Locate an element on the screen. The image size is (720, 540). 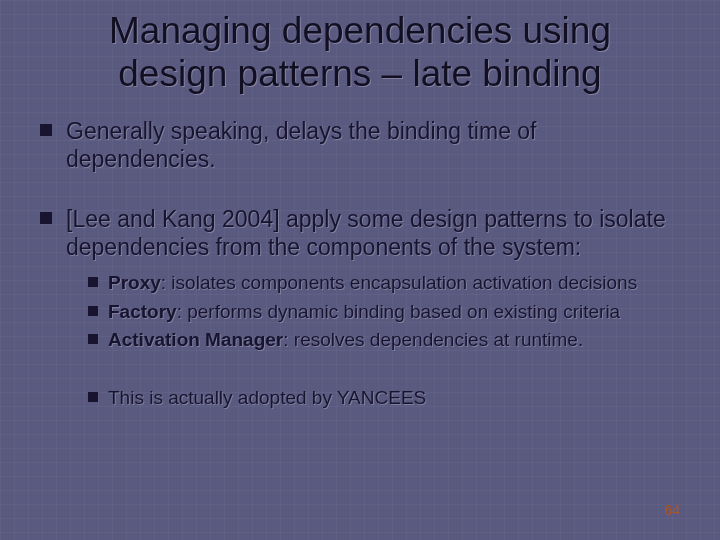
bullet-text: [Lee and Kang 2004] apply some design pa… is located at coordinates (366, 233).